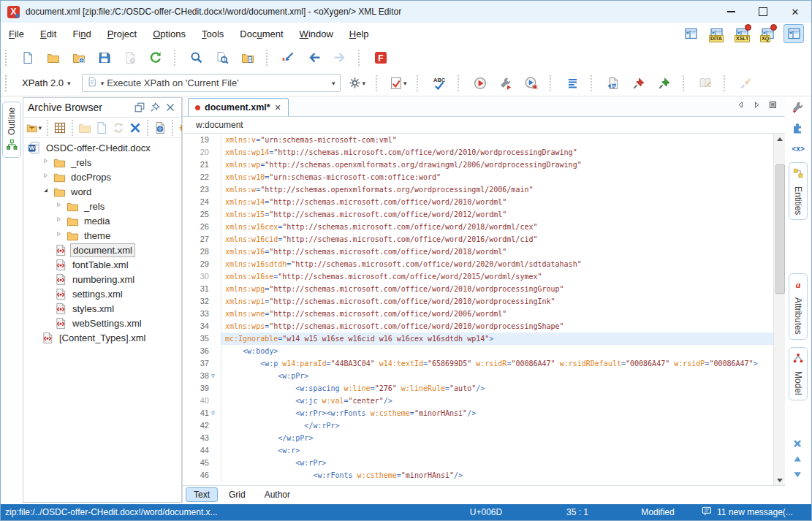 The image size is (812, 521). I want to click on next-highlight-icon, so click(798, 477).